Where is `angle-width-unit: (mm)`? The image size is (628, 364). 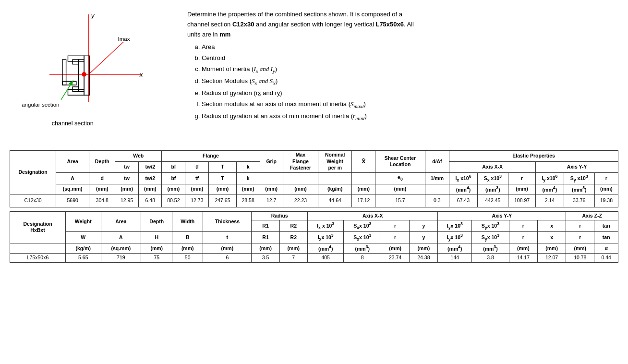 angle-width-unit: (mm) is located at coordinates (188, 249).